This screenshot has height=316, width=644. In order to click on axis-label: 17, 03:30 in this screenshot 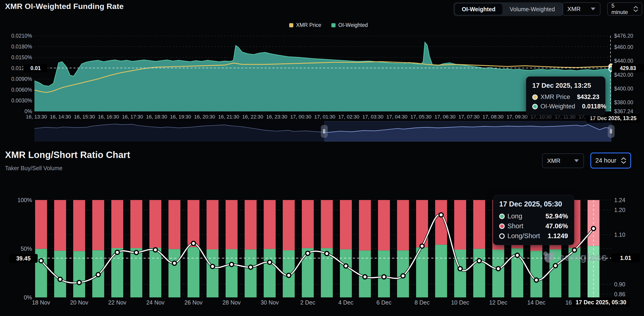, I will do `click(373, 117)`.